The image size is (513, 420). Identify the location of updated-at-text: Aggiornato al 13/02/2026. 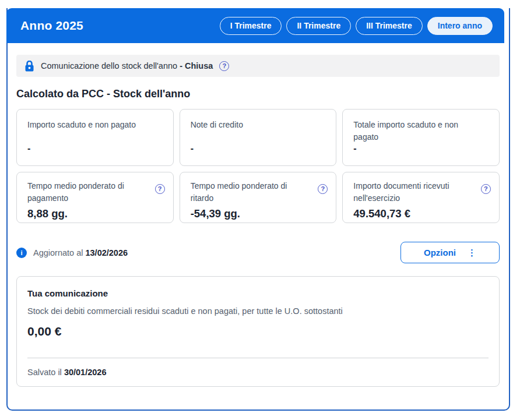
(80, 253).